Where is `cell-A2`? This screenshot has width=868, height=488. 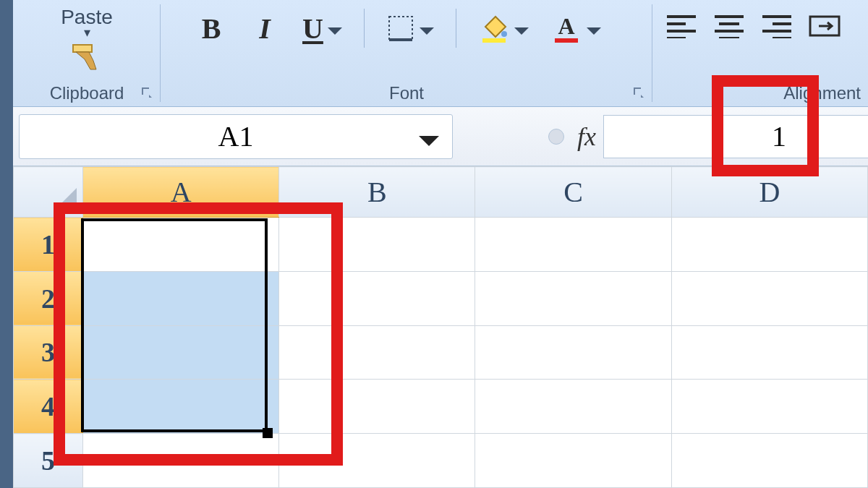
cell-A2 is located at coordinates (181, 298).